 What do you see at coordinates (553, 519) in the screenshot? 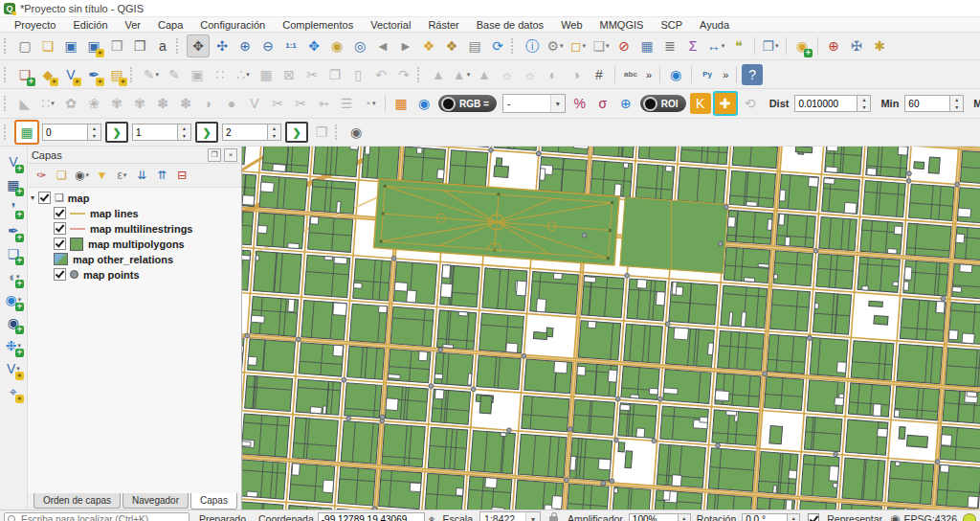
I see `lock-scale-icon` at bounding box center [553, 519].